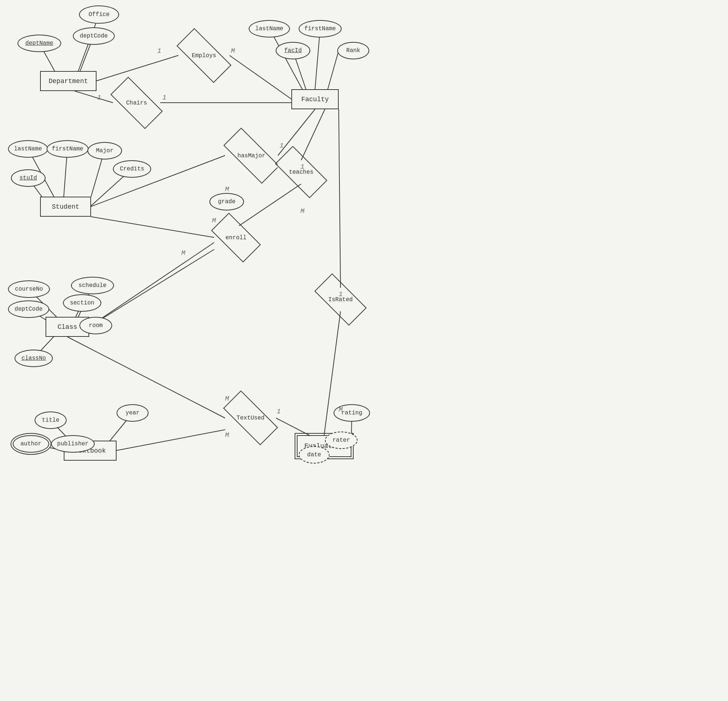 The width and height of the screenshot is (728, 701). I want to click on attr-schedule-label: schedule, so click(93, 285).